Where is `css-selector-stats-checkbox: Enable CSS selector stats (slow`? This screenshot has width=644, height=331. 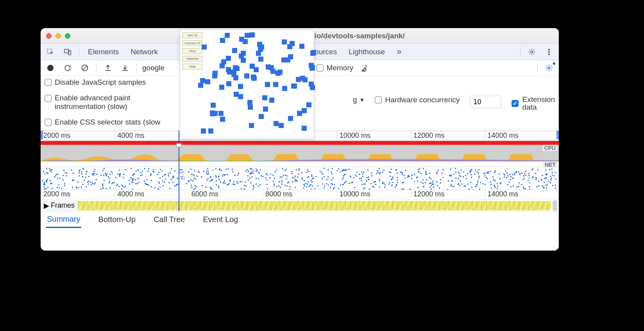
css-selector-stats-checkbox: Enable CSS selector stats (slow is located at coordinates (102, 122).